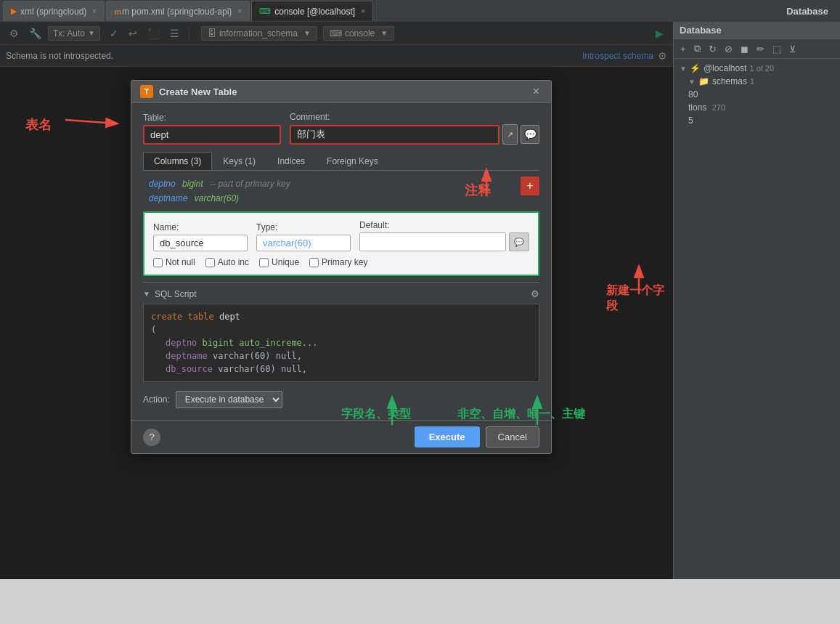 Image resolution: width=840 pixels, height=624 pixels. What do you see at coordinates (177, 161) in the screenshot?
I see `tab-columns: Columns (3)` at bounding box center [177, 161].